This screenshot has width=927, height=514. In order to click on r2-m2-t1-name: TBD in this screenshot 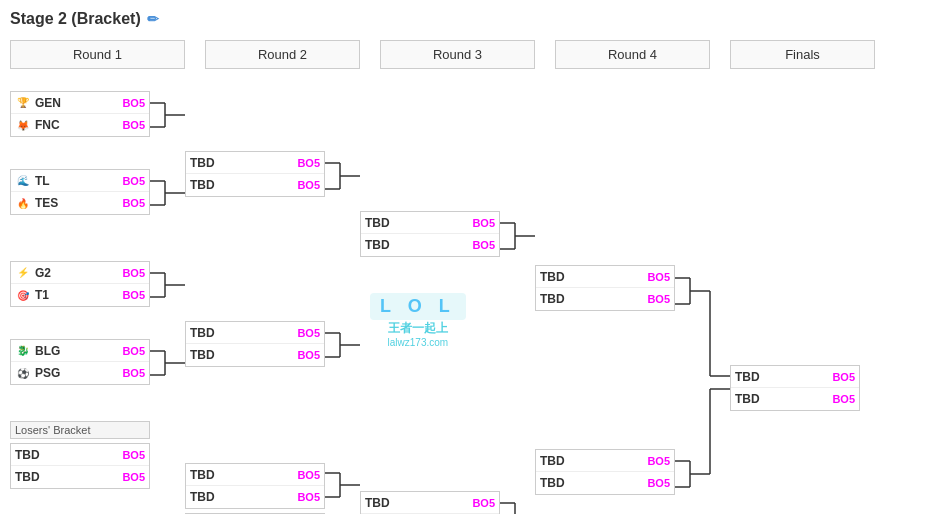, I will do `click(242, 333)`.